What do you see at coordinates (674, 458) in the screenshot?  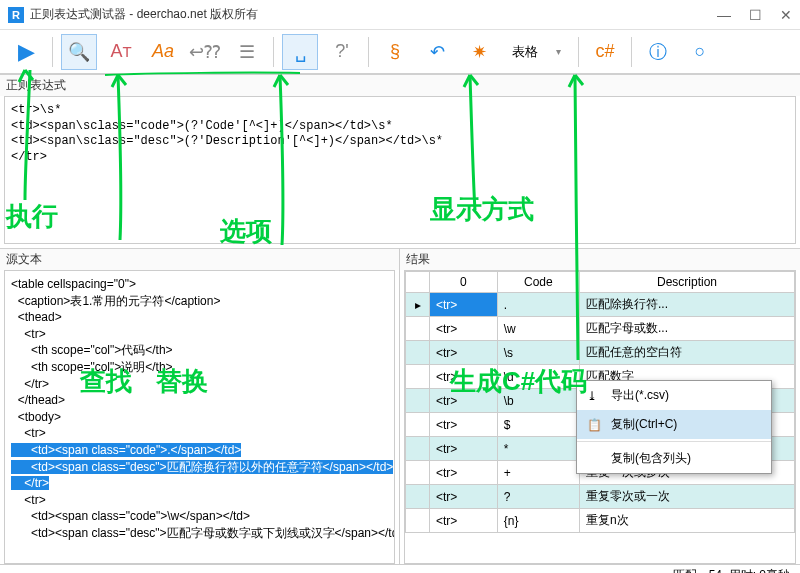 I see `menu-item: 复制(包含列头)` at bounding box center [674, 458].